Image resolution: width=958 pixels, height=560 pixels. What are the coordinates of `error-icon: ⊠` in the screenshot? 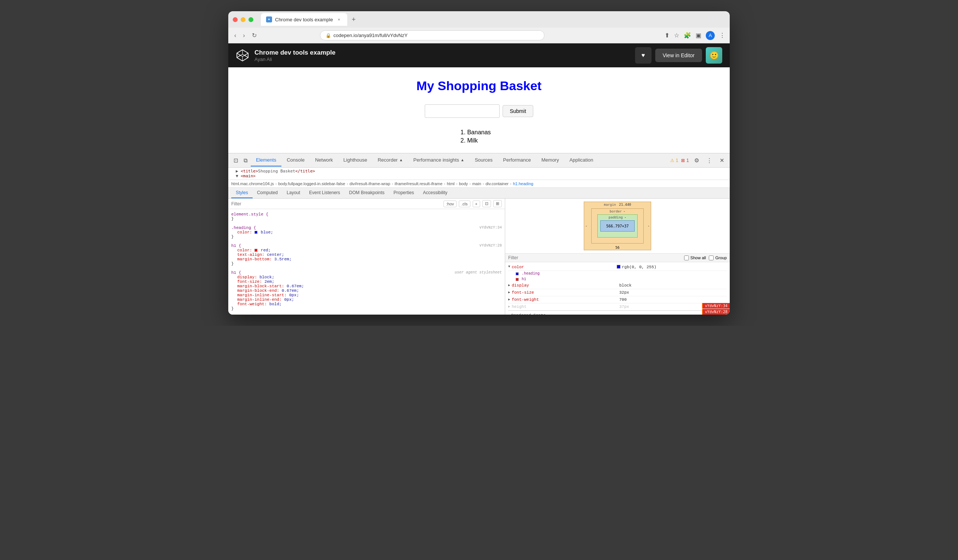 It's located at (683, 160).